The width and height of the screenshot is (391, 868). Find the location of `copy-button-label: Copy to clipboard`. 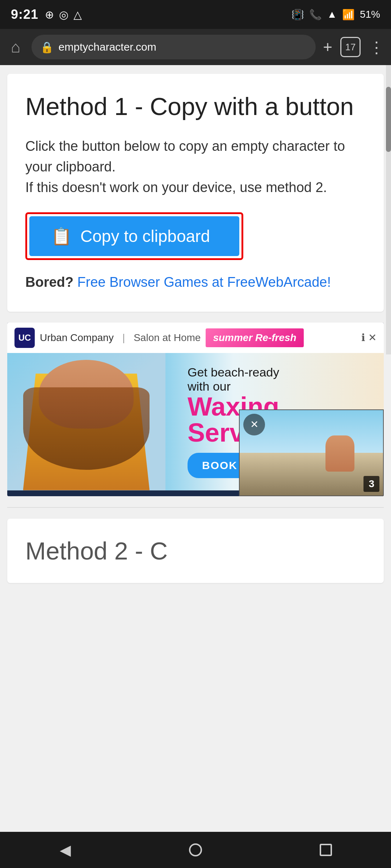

copy-button-label: Copy to clipboard is located at coordinates (145, 236).